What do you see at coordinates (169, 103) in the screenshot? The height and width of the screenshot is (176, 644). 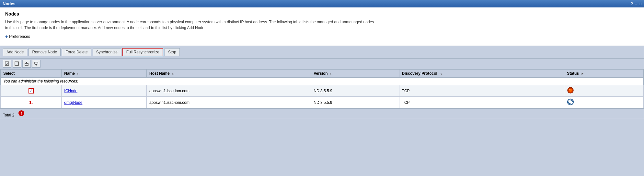 I see `row2-hostname: appswin1.issc-ibm.com` at bounding box center [169, 103].